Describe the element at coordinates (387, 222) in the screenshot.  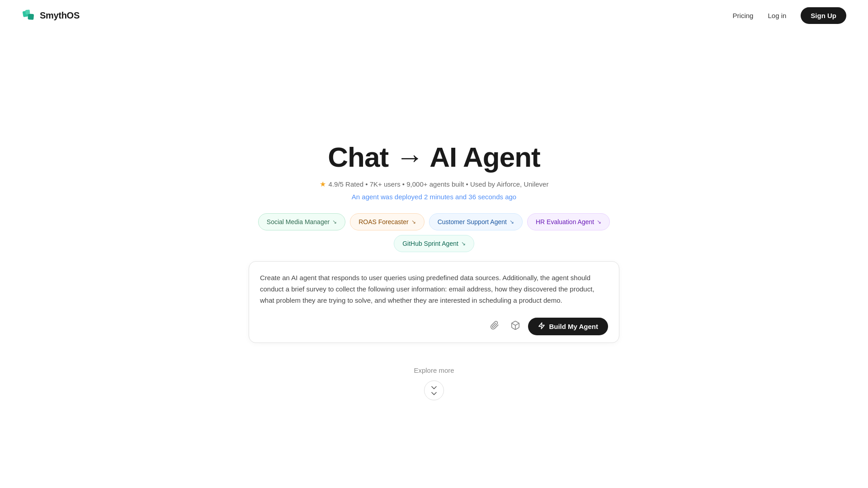
I see `chip-roas-forecaster: ROAS Forecaster ↘` at that location.